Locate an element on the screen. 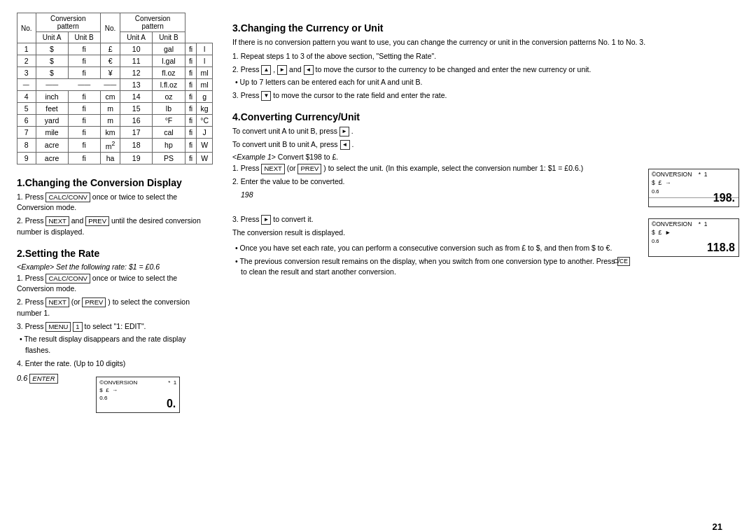  section4-line2: To convert unit B to unit A, press ◄ . is located at coordinates (486, 145).